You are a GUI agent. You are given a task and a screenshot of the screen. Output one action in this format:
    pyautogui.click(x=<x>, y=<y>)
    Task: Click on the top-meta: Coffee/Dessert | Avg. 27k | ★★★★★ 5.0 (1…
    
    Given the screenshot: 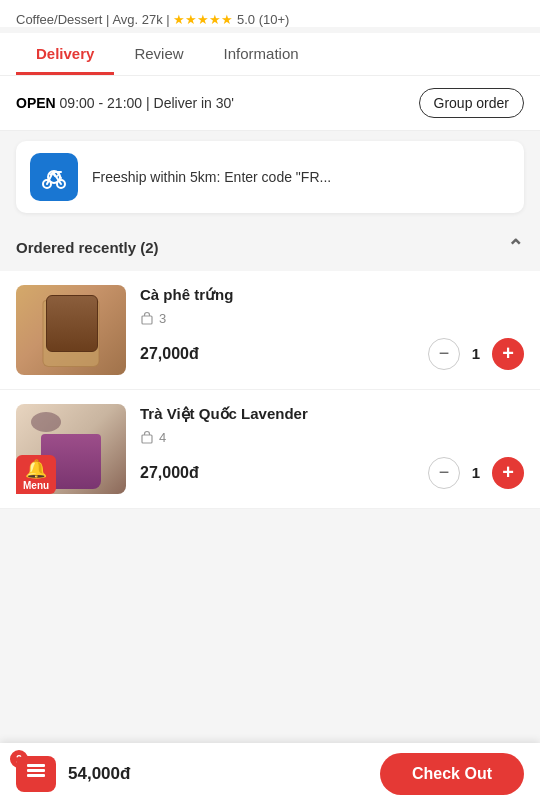 What is the action you would take?
    pyautogui.click(x=270, y=14)
    